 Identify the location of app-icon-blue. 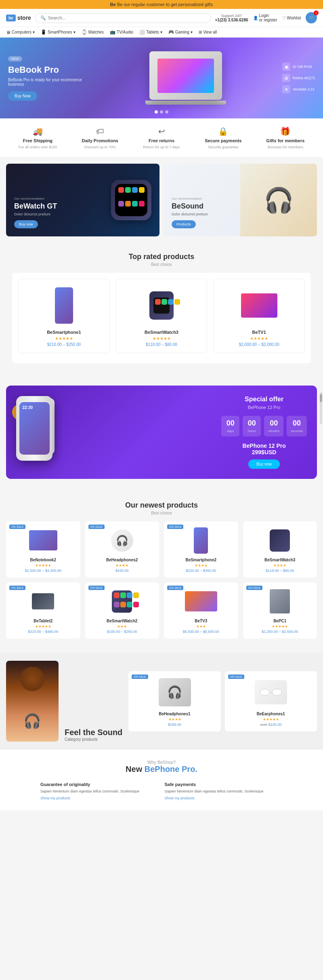
(135, 190).